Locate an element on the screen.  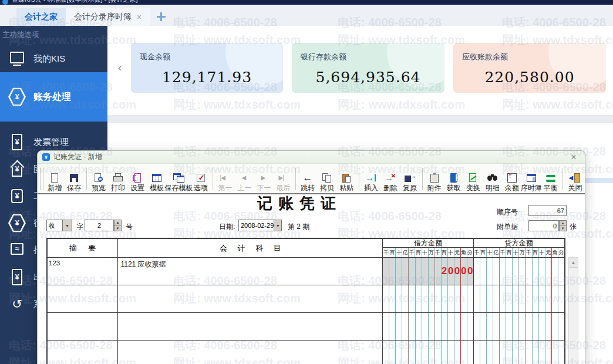
yen-glyph: ¥ is located at coordinates (18, 97).